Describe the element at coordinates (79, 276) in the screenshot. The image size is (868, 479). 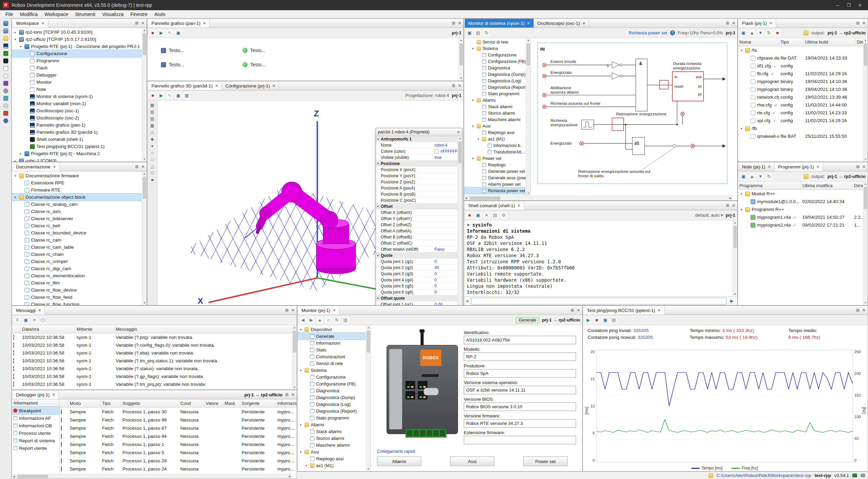
I see `tree-item: Classe rc_elementlocation` at that location.